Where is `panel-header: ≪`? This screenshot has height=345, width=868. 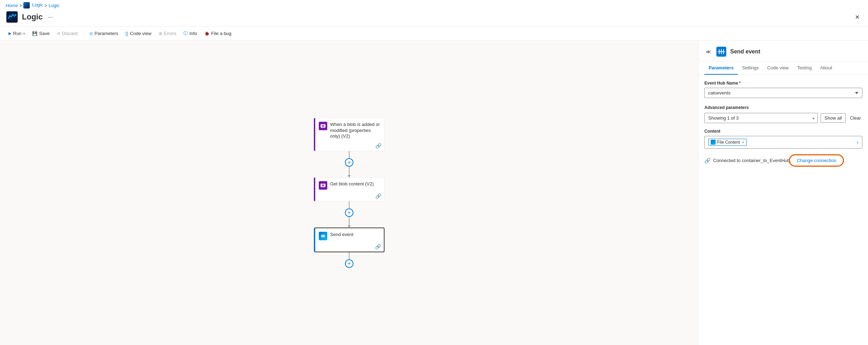 panel-header: ≪ is located at coordinates (783, 51).